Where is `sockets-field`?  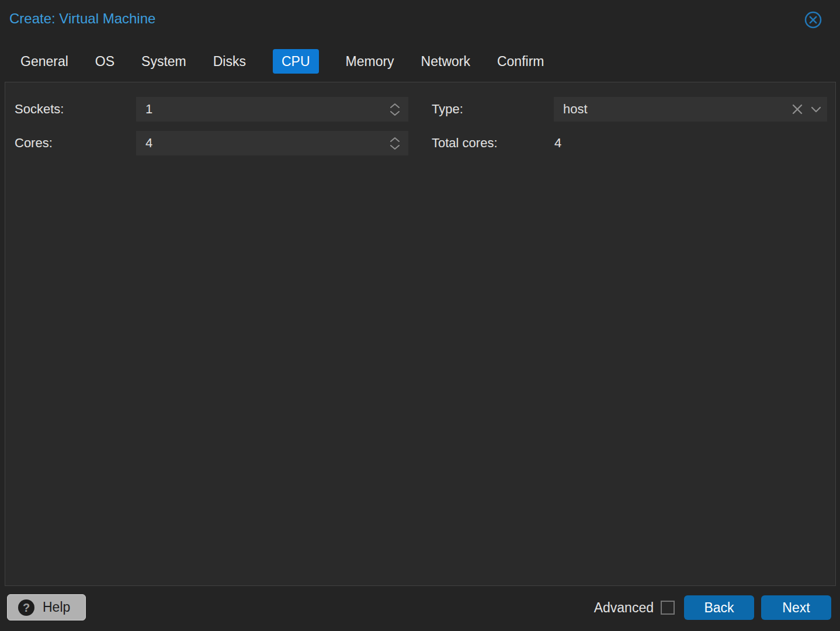
sockets-field is located at coordinates (272, 109).